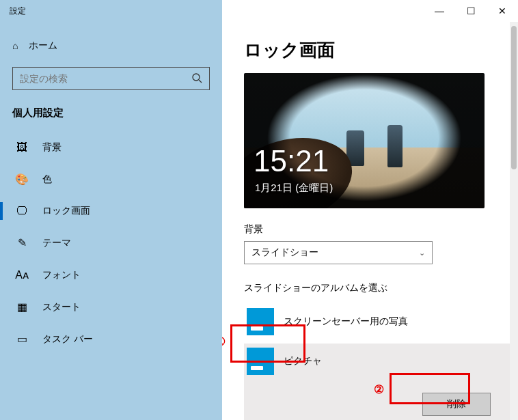  What do you see at coordinates (381, 400) in the screenshot?
I see `delete-bar: 削除` at bounding box center [381, 400].